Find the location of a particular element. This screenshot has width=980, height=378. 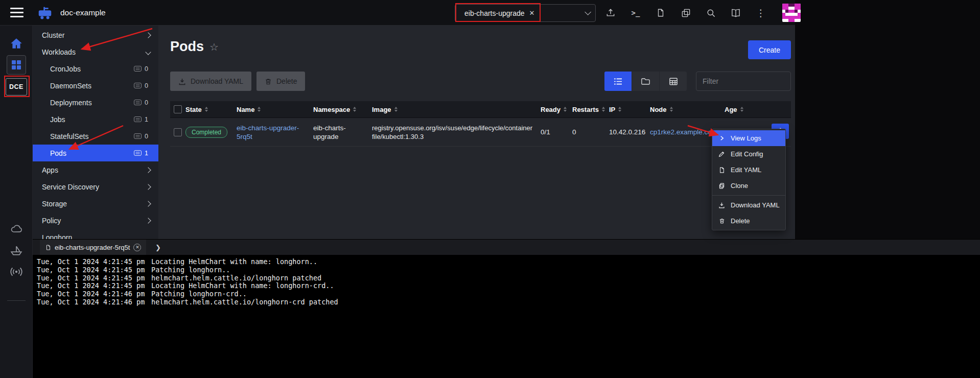

sidebar-item-pods: Pods 1 is located at coordinates (96, 153).